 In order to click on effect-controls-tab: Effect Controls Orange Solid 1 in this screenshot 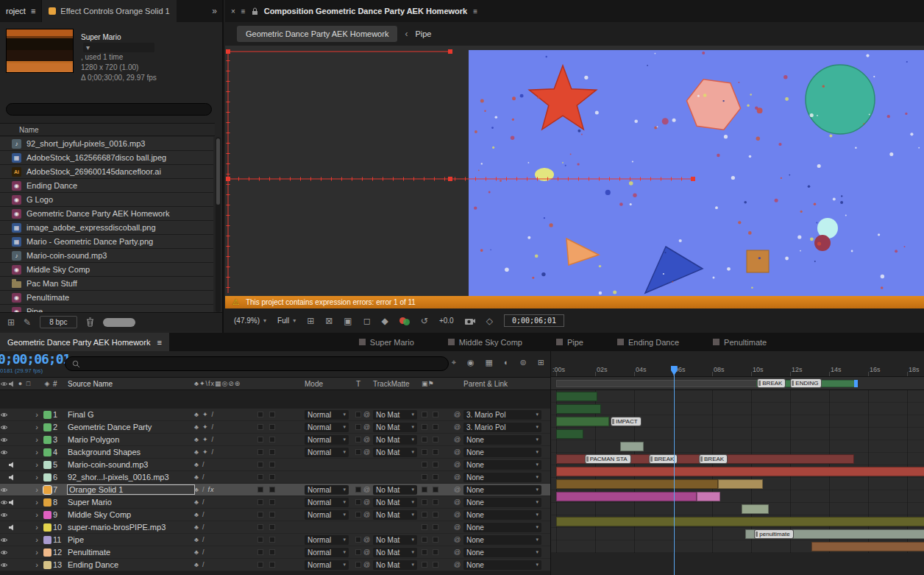, I will do `click(109, 11)`.